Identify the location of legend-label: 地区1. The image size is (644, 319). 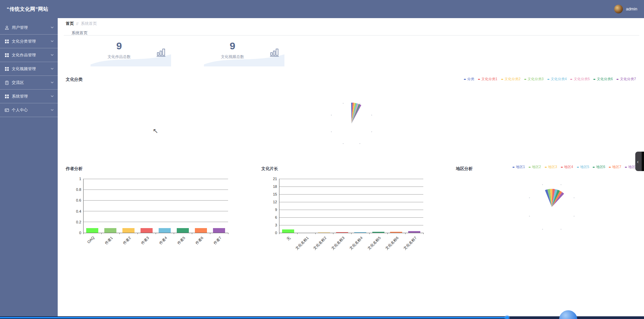
(521, 167).